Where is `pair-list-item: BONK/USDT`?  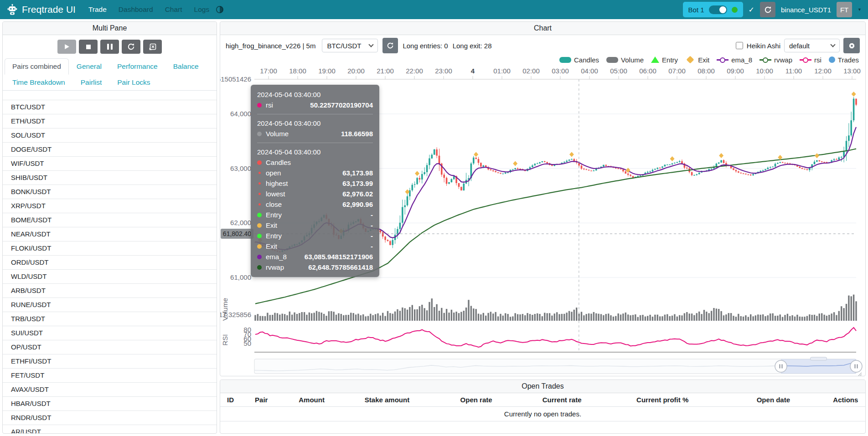 pair-list-item: BONK/USDT is located at coordinates (109, 191).